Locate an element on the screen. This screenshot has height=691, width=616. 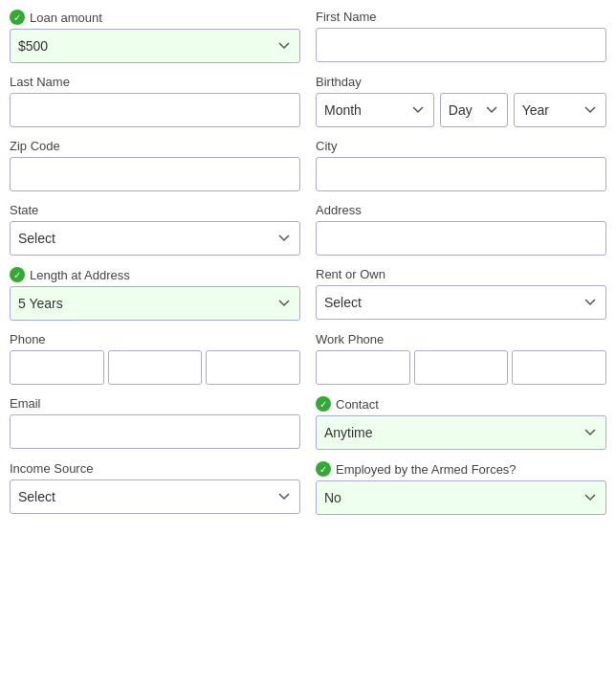
phone-part1-input is located at coordinates (57, 368).